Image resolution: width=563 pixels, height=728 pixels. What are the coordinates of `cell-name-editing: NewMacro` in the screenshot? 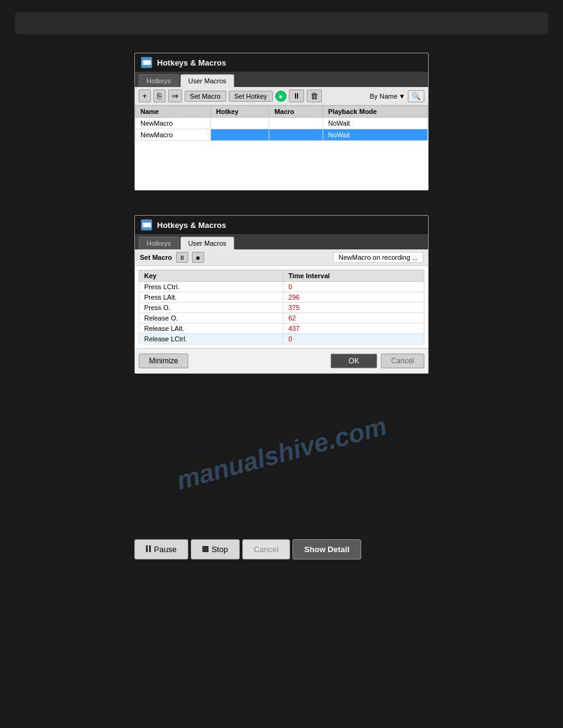 It's located at (173, 135).